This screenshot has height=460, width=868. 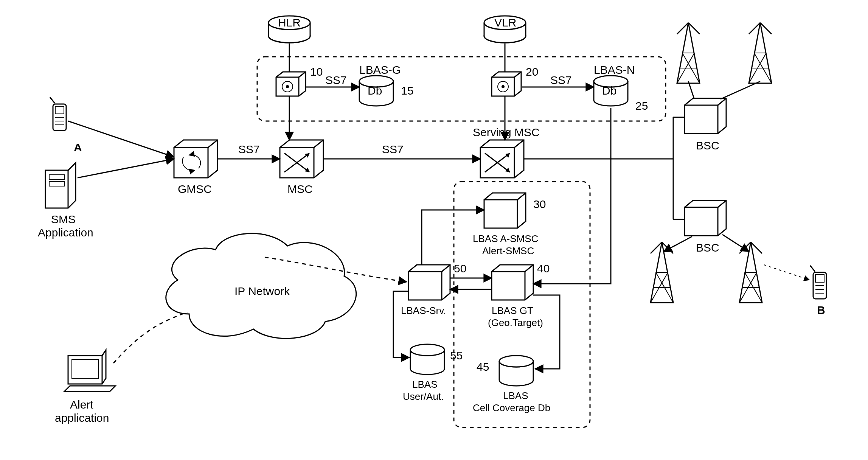 What do you see at coordinates (818, 282) in the screenshot?
I see `phone-b` at bounding box center [818, 282].